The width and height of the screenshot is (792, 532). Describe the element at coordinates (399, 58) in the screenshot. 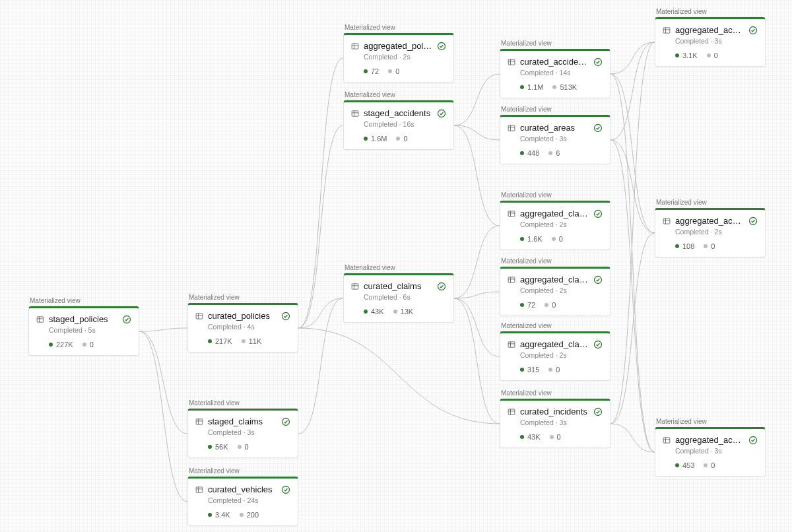

I see `node-card: aggregated_polici...Completed · 2s720` at that location.